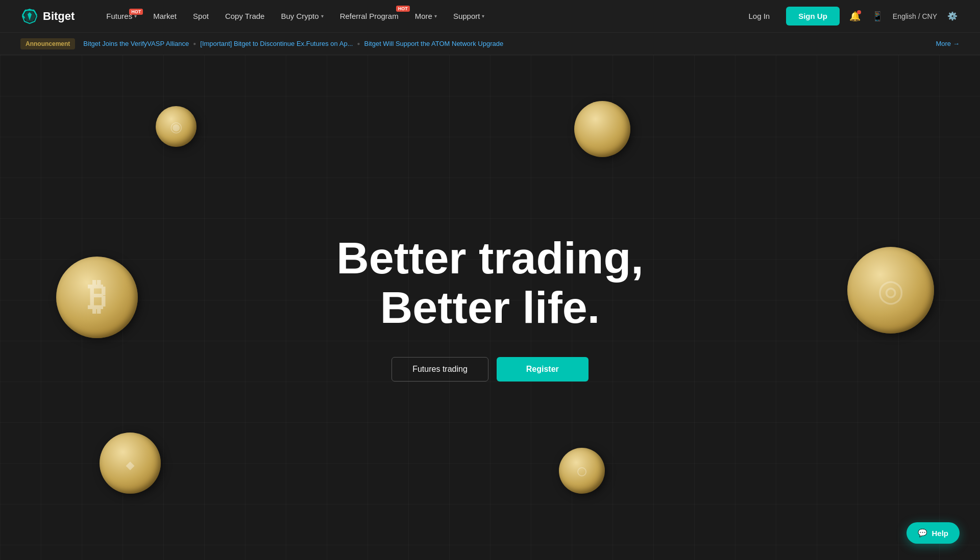  I want to click on nav-item-spot: Spot, so click(201, 16).